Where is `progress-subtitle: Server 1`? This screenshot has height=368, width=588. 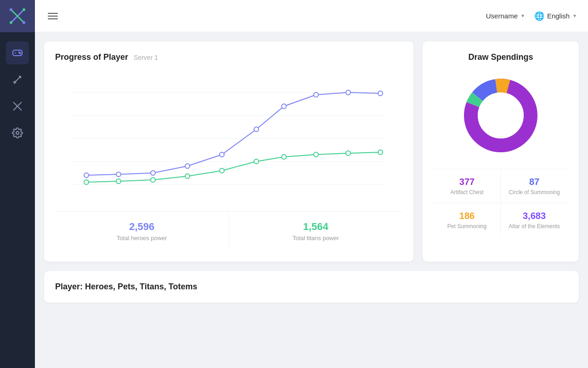
progress-subtitle: Server 1 is located at coordinates (146, 58).